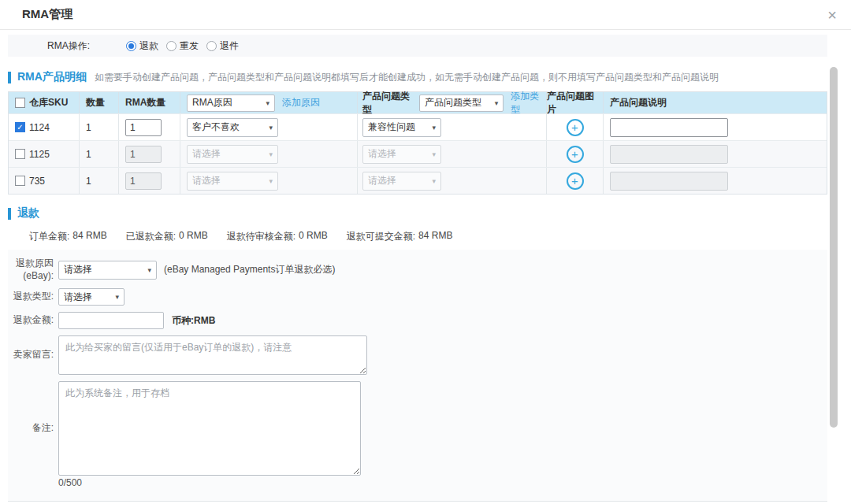 The width and height of the screenshot is (851, 504). What do you see at coordinates (142, 46) in the screenshot?
I see `radio-option-refund: 退款` at bounding box center [142, 46].